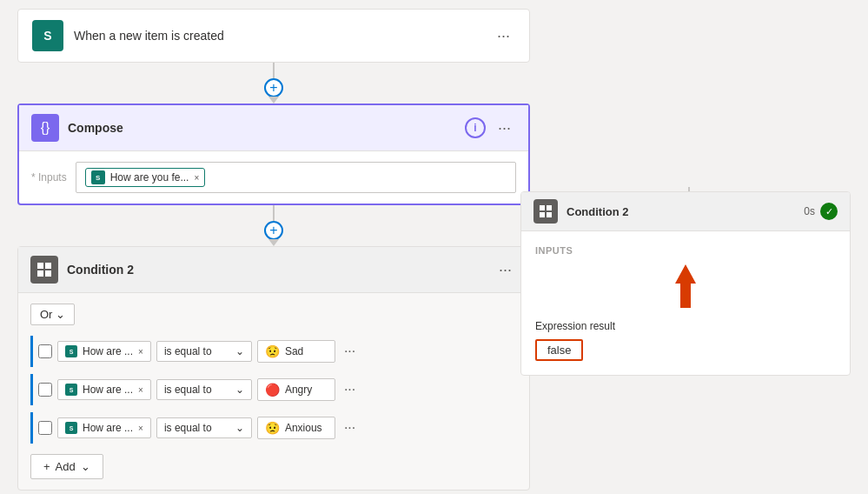 Image resolution: width=868 pixels, height=494 pixels. Describe the element at coordinates (274, 177) in the screenshot. I see `inputs-row: * Inputs S How are you fe... ×` at that location.